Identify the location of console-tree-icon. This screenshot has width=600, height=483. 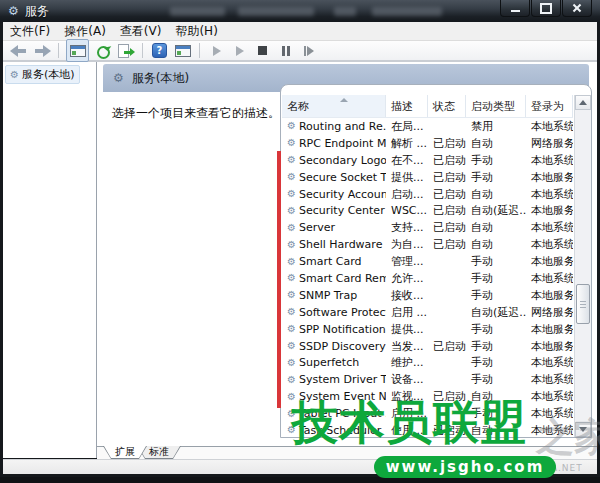
(78, 51).